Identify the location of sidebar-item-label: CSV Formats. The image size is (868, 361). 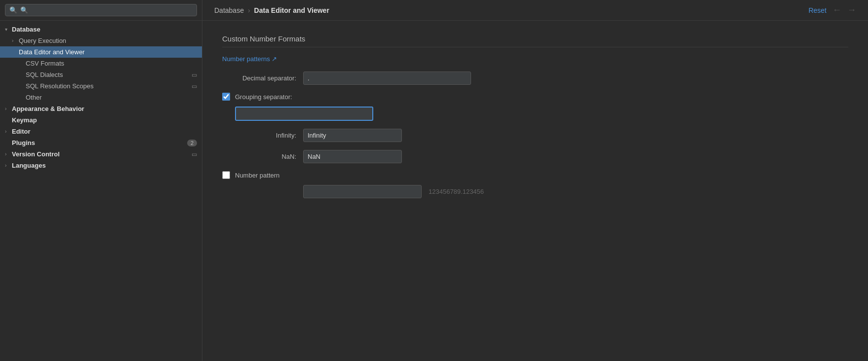
(112, 63).